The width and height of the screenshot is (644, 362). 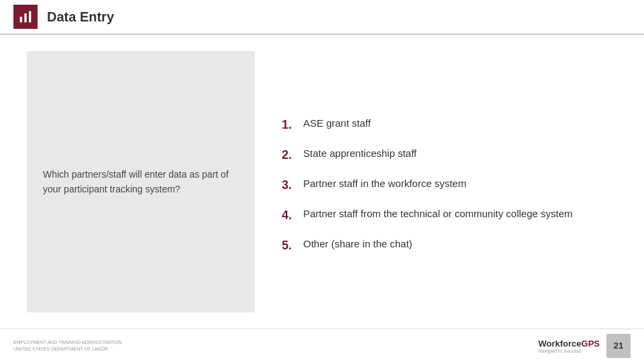 I want to click on list-number-4: 4., so click(x=292, y=216).